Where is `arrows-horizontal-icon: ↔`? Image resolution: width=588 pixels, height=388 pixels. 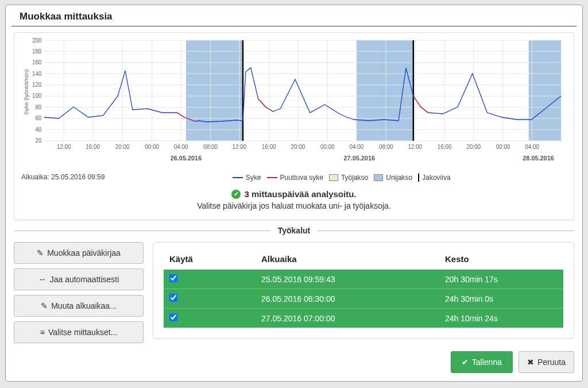 arrows-horizontal-icon: ↔ is located at coordinates (42, 279).